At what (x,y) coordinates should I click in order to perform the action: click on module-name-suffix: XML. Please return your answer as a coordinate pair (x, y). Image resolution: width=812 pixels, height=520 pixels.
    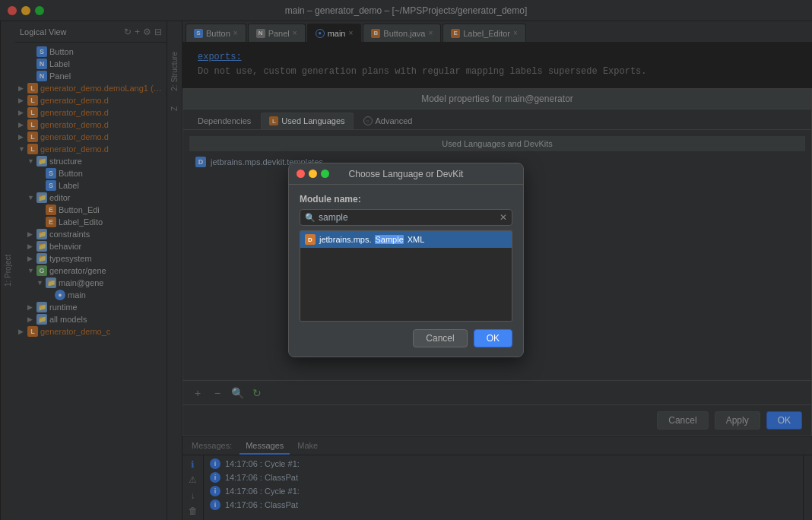
    Looking at the image, I should click on (417, 239).